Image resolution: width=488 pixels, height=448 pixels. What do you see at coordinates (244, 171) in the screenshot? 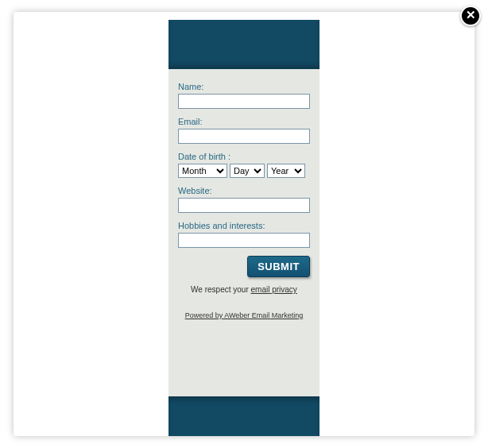
I see `dob-selects: Month Day Year` at bounding box center [244, 171].